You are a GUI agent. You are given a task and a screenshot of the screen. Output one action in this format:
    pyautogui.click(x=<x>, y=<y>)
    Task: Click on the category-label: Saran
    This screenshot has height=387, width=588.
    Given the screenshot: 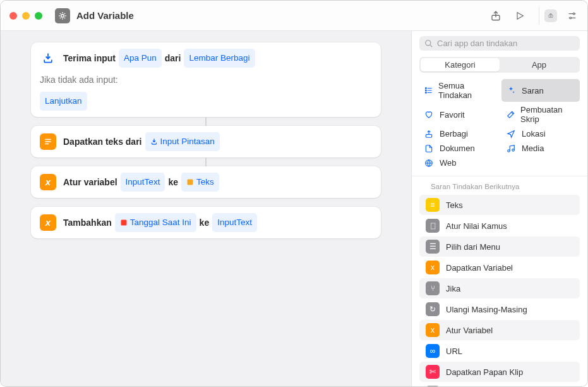 What is the action you would take?
    pyautogui.click(x=533, y=91)
    